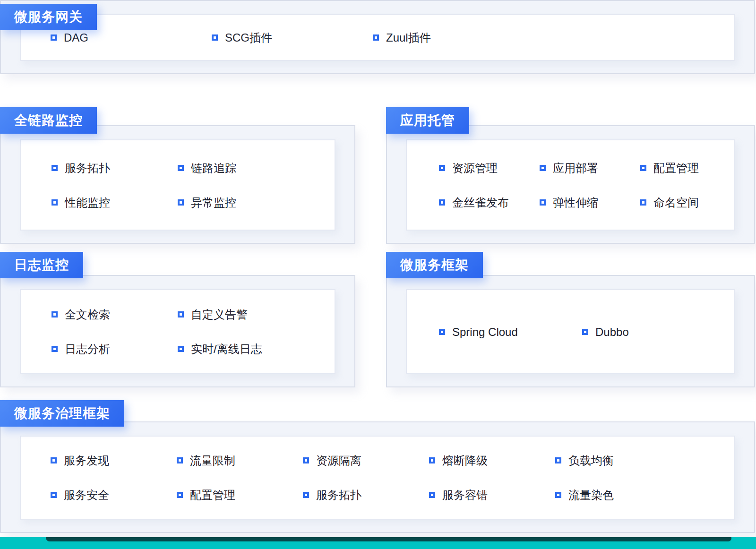 The height and width of the screenshot is (549, 756). I want to click on service-item-label: 资源管理, so click(475, 168).